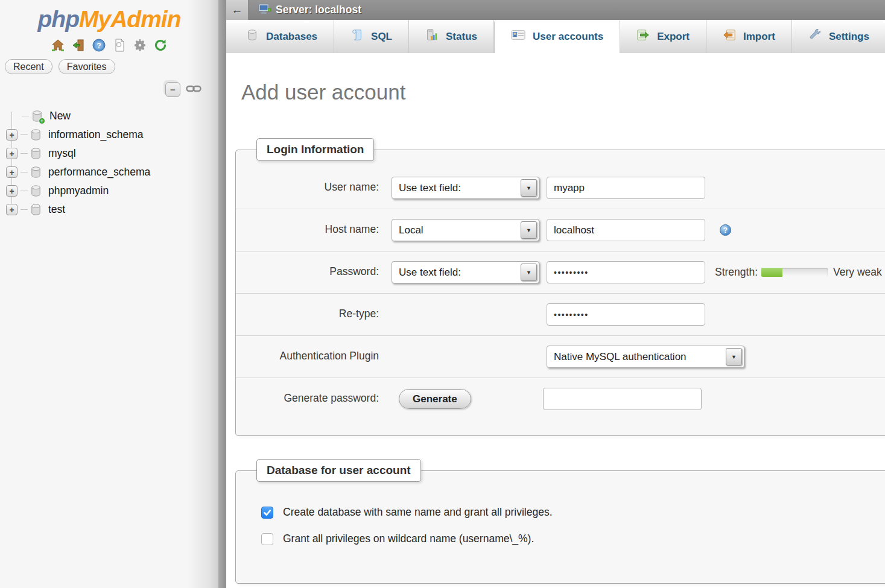 This screenshot has width=885, height=588. Describe the element at coordinates (112, 210) in the screenshot. I see `tree-item-database: + test` at that location.